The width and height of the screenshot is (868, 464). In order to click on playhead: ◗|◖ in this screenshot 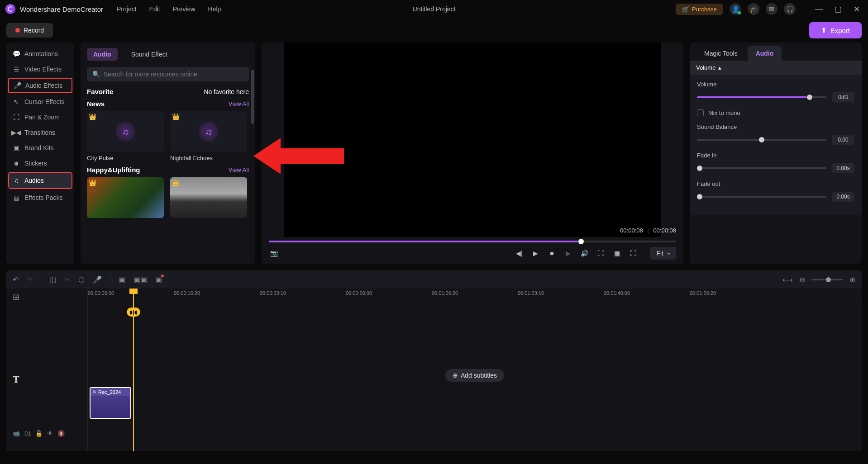, I will do `click(134, 370)`.